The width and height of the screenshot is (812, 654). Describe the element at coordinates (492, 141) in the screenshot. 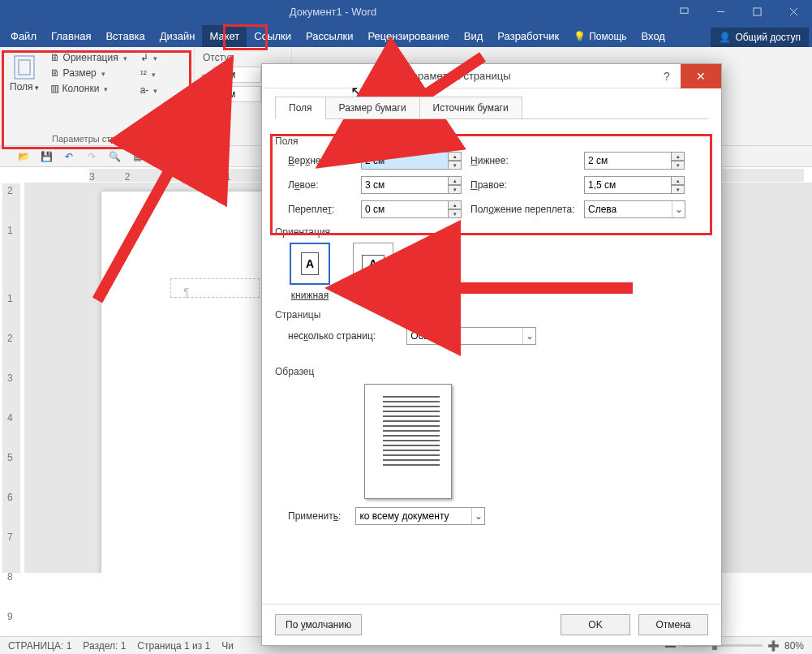

I see `fields-section-title: Поля` at that location.